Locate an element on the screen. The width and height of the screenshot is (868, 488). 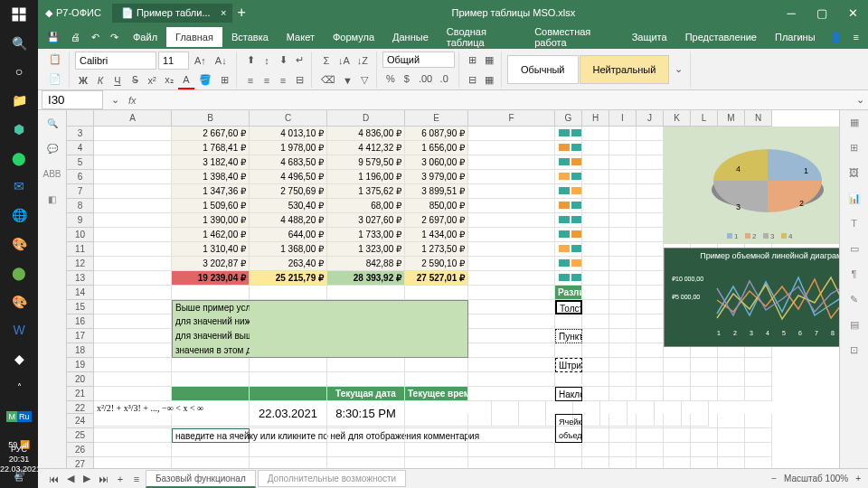
sum-button: Σ is located at coordinates (326, 61).